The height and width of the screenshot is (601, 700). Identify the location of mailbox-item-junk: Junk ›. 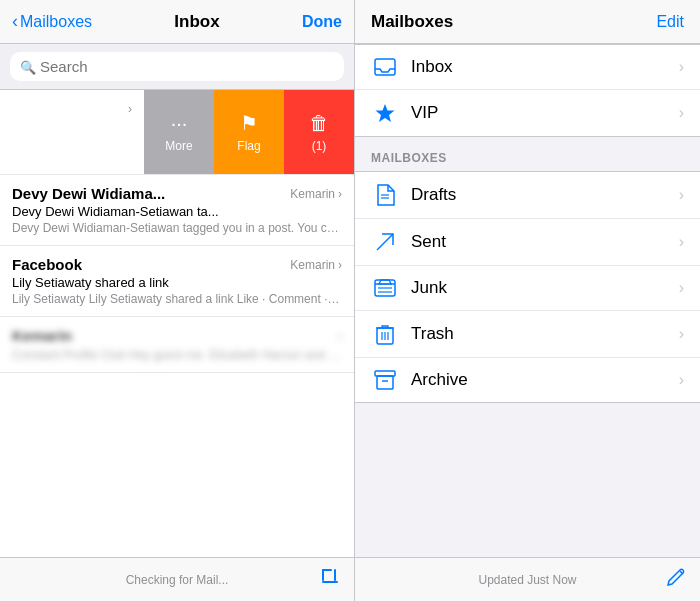
(528, 288).